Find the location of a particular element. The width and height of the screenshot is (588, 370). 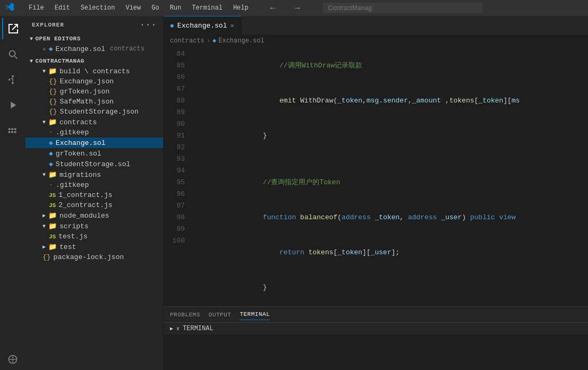

remote-activity-icon is located at coordinates (13, 359).